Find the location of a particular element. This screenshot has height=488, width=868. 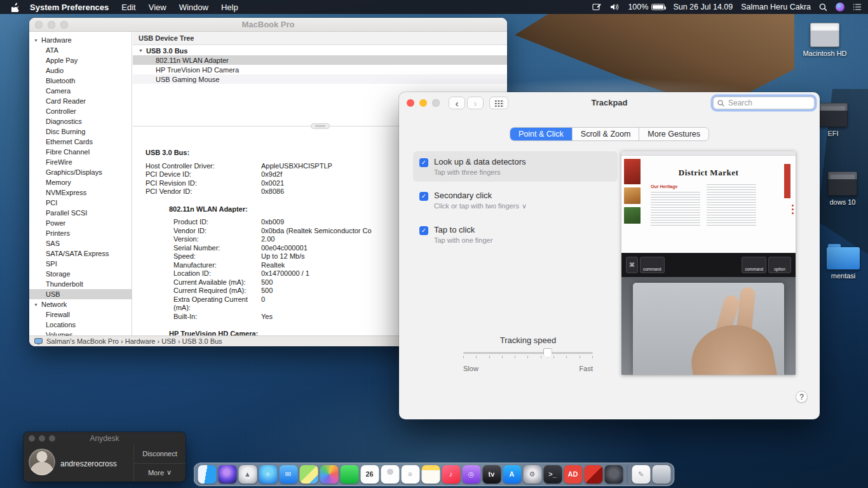

sidebar-item: ▼ SPI is located at coordinates (80, 264).